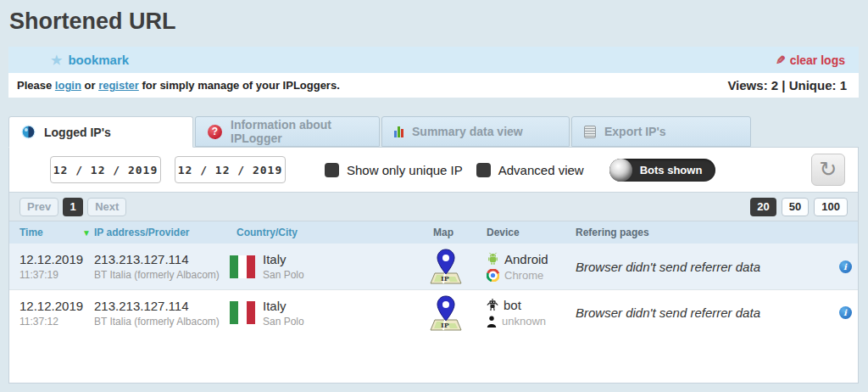 The image size is (868, 392). Describe the element at coordinates (492, 322) in the screenshot. I see `unknown-person-icon` at that location.